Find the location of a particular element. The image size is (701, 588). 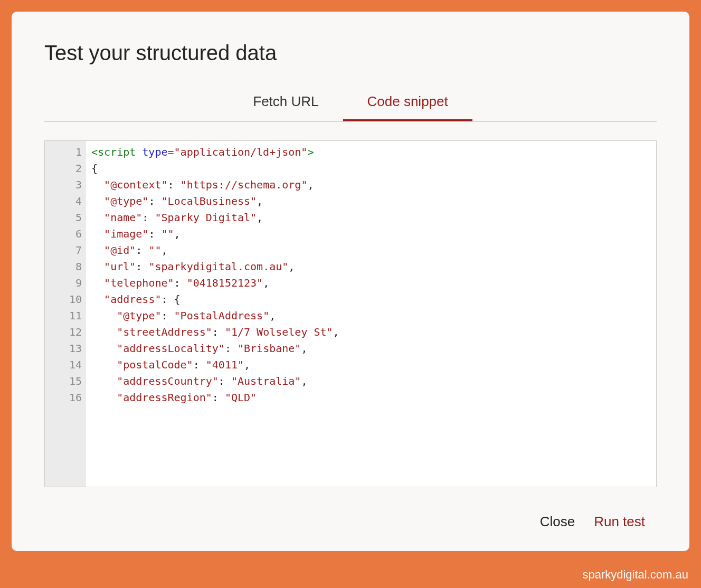

close-button: Close is located at coordinates (557, 521).